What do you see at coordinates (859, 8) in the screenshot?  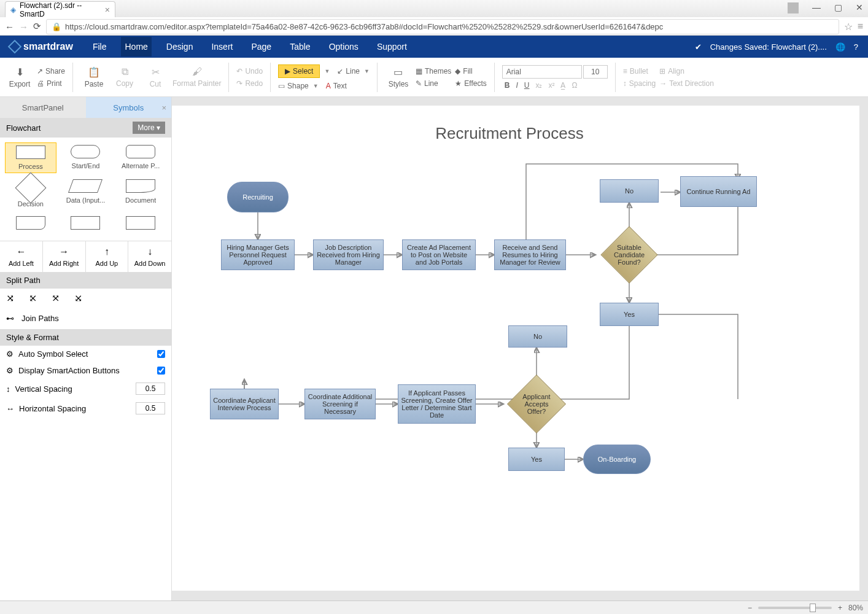 I see `close-window-icon: ✕` at bounding box center [859, 8].